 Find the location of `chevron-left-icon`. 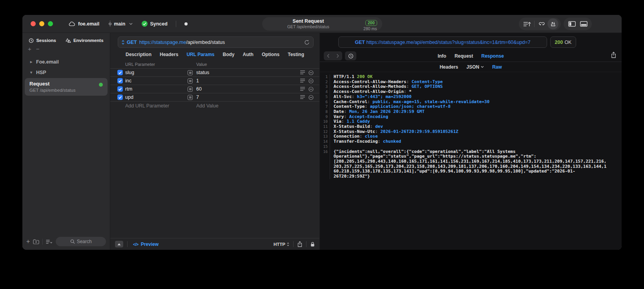

chevron-left-icon is located at coordinates (328, 56).